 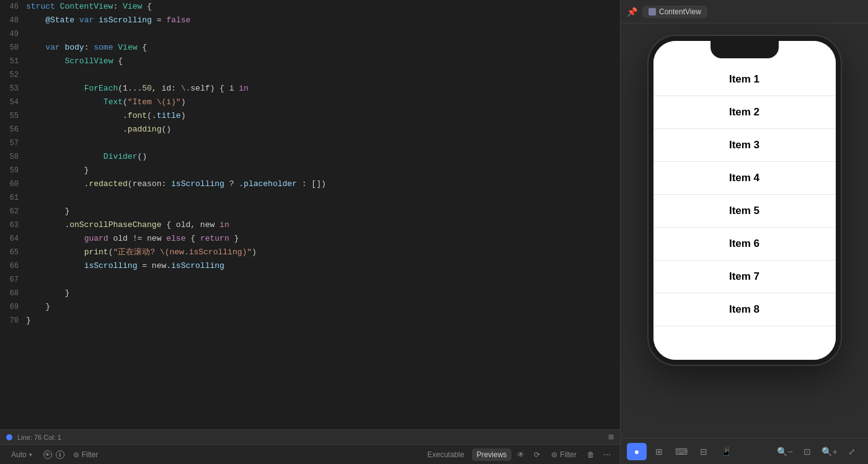 What do you see at coordinates (310, 143) in the screenshot?
I see `code-line: 57` at bounding box center [310, 143].